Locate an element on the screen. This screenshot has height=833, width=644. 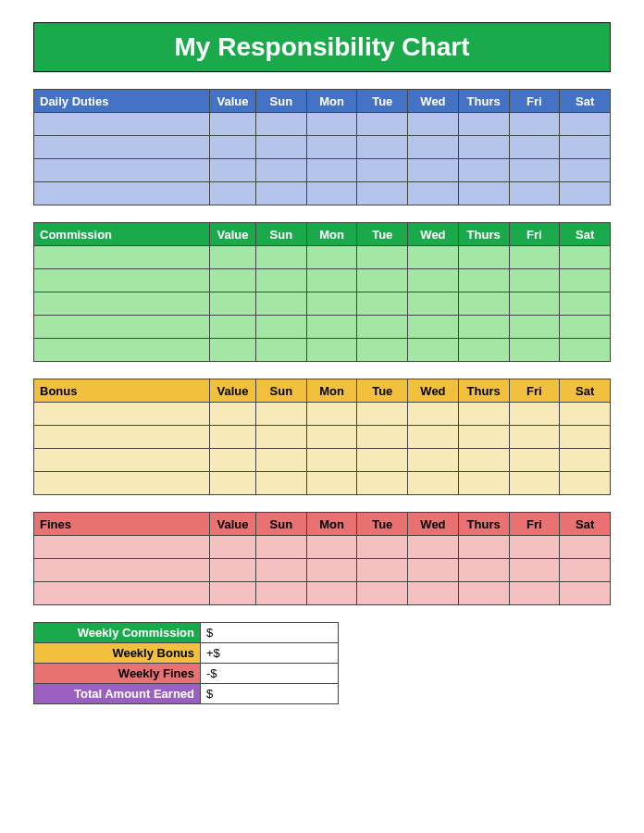
summary-bonus-row: Weekly Bonus +$ is located at coordinates (187, 653).